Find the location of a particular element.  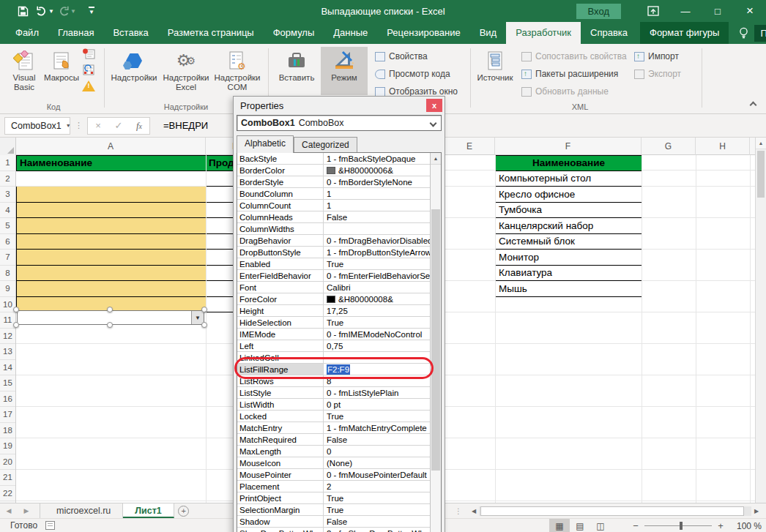

property-name: IMEMode is located at coordinates (280, 334).